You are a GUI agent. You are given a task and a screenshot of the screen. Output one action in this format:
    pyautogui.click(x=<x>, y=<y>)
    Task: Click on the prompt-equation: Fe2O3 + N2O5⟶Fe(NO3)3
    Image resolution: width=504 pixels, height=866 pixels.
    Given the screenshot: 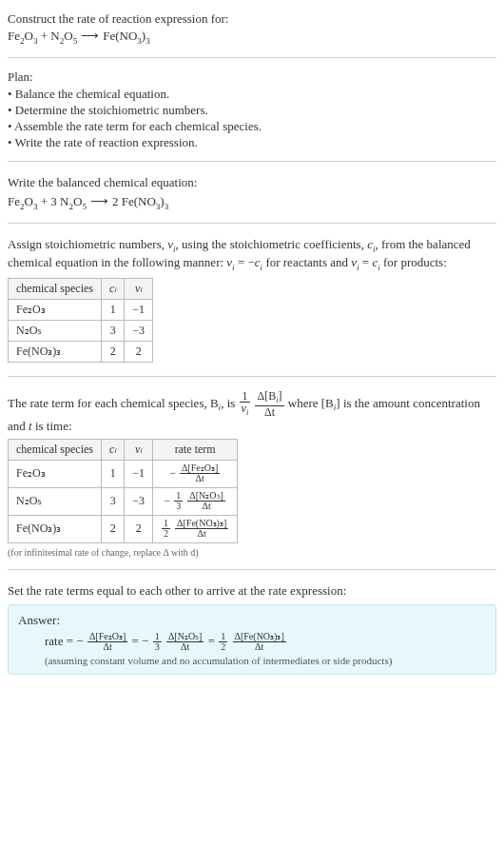 What is the action you would take?
    pyautogui.click(x=252, y=37)
    